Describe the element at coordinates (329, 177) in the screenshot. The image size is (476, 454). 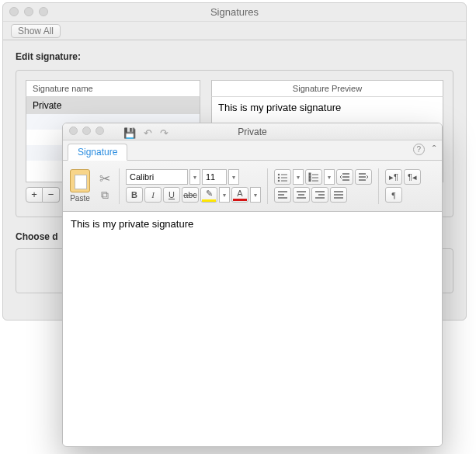
I see `number-dropdown-icon: ▾` at that location.